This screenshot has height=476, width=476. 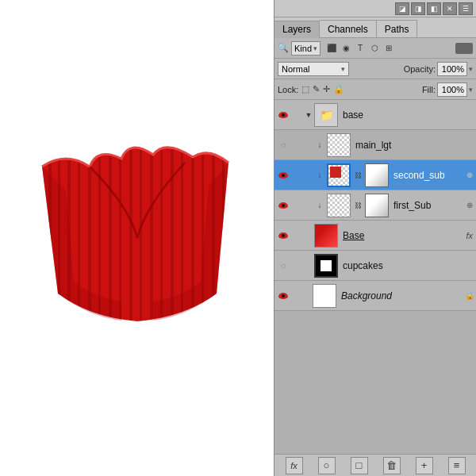 I want to click on lock-paint-icon: ✎, so click(x=316, y=89).